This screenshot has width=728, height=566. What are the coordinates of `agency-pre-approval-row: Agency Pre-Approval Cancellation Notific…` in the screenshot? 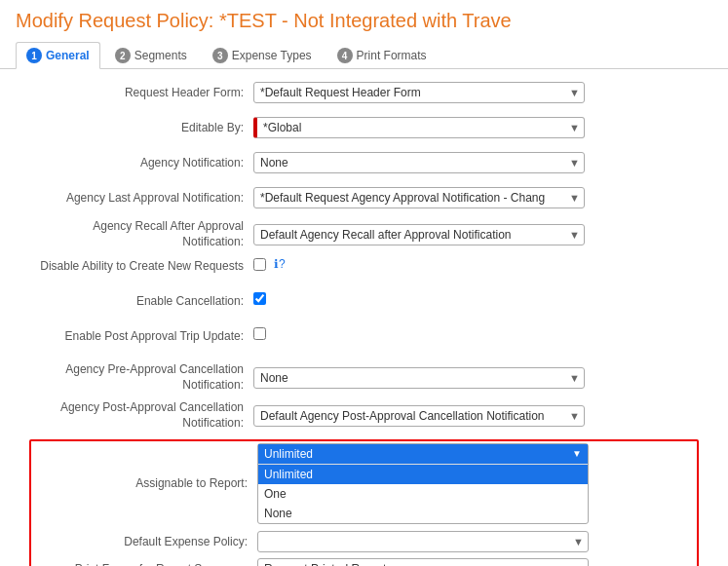 It's located at (364, 378).